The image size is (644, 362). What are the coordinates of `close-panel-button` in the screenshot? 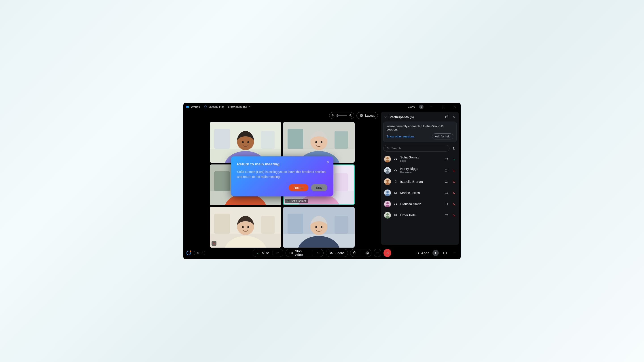 It's located at (454, 117).